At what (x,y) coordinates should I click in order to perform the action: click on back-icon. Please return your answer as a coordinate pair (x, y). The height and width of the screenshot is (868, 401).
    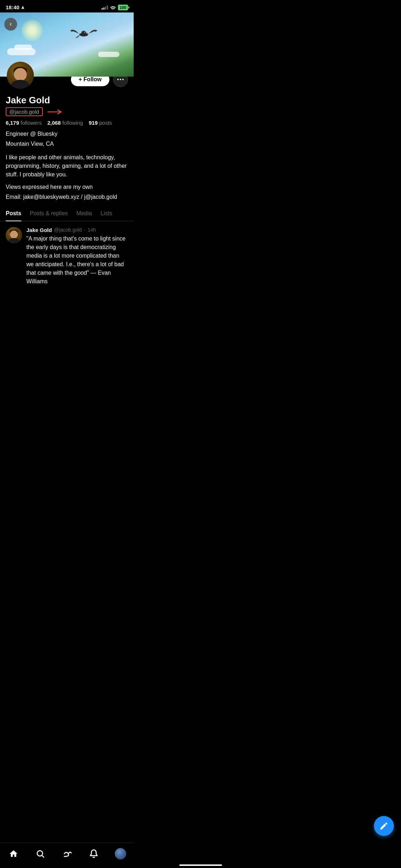
    Looking at the image, I should click on (11, 24).